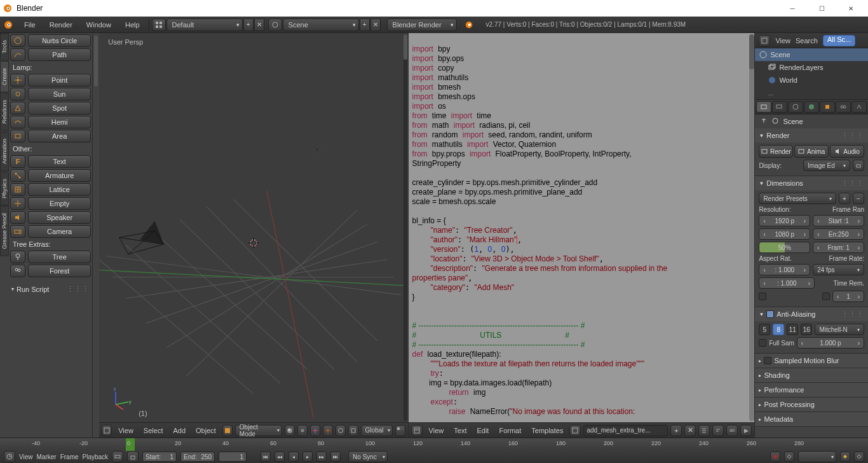 The width and height of the screenshot is (868, 463). I want to click on add-tree-button: Tree, so click(60, 257).